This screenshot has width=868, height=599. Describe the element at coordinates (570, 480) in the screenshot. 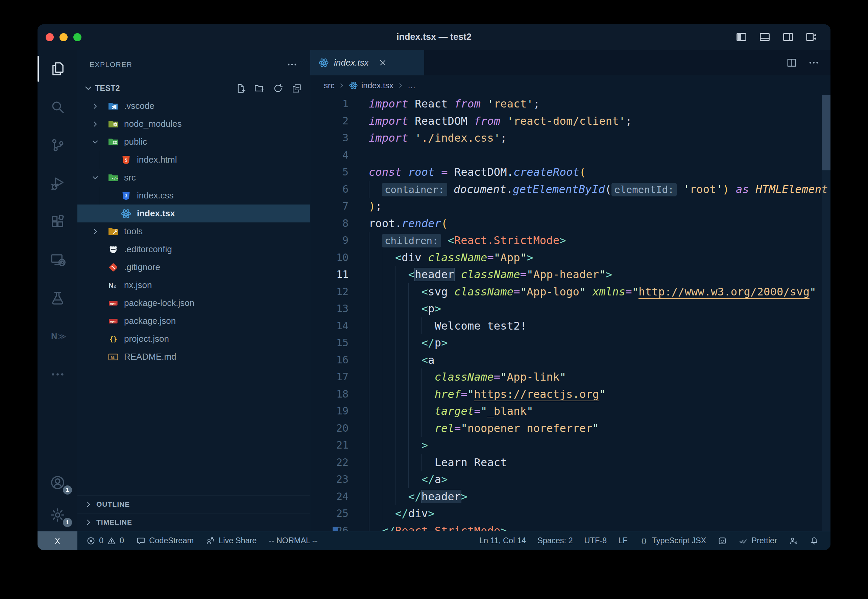

I see `code-line: 23 </a>` at that location.